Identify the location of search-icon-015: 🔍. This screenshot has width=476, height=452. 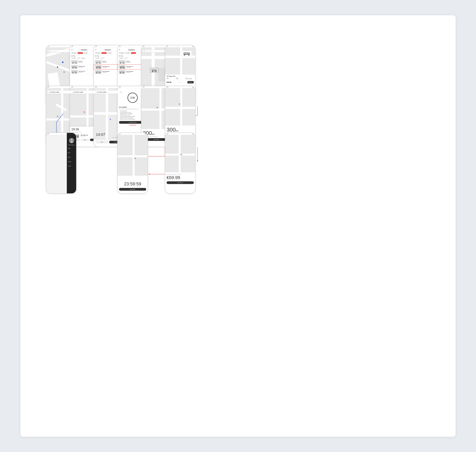
(49, 51).